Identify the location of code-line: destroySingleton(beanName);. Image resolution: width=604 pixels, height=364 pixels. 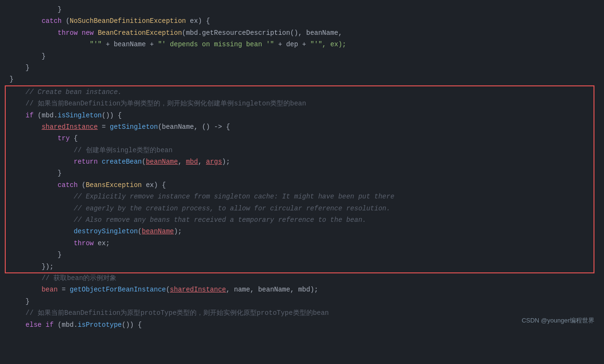
(302, 231).